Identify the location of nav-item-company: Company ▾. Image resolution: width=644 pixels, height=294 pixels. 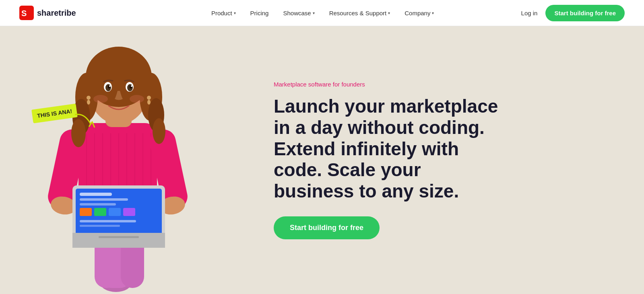
(419, 13).